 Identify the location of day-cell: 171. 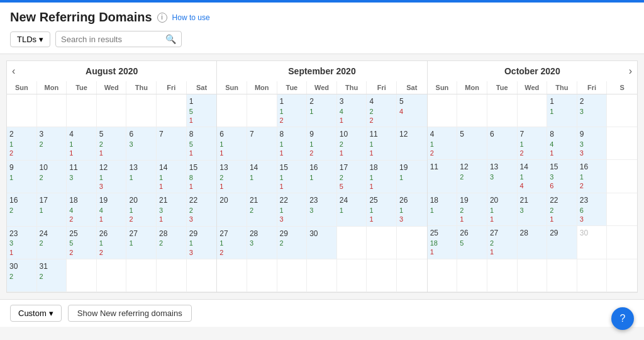
(52, 210).